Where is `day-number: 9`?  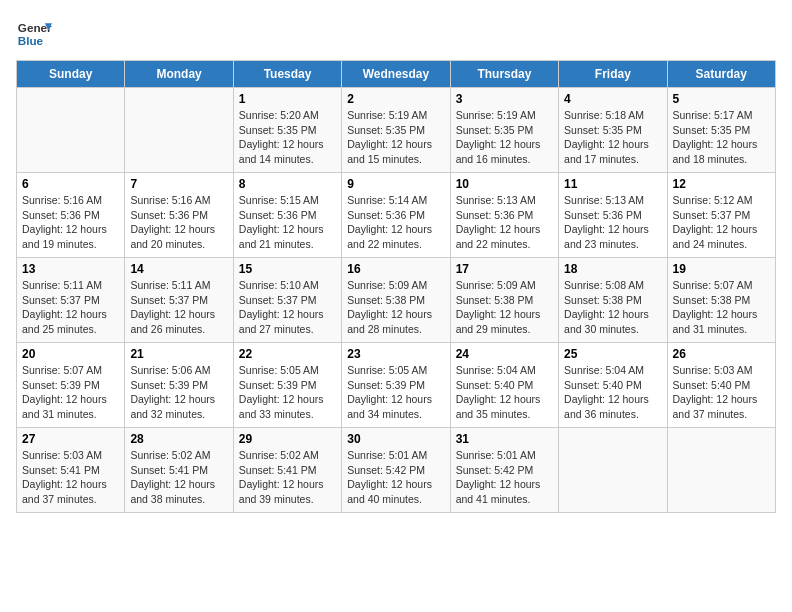
day-number: 9 is located at coordinates (396, 184).